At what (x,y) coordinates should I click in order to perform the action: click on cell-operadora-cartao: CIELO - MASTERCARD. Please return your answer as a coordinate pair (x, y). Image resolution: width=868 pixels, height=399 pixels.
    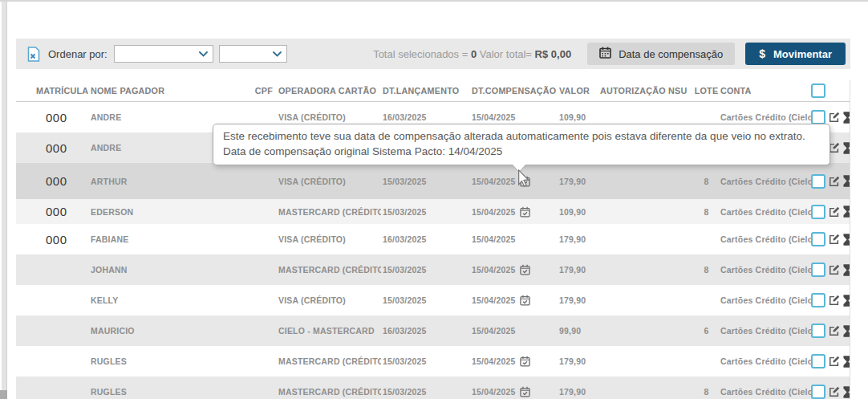
    Looking at the image, I should click on (329, 331).